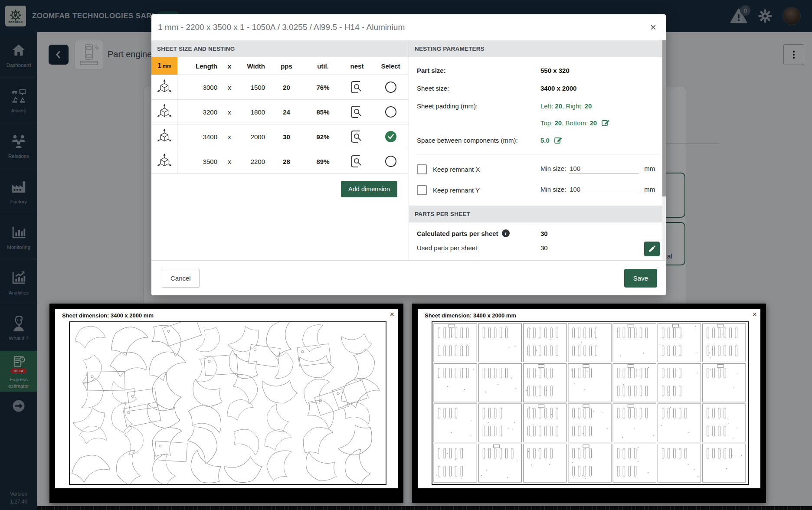  Describe the element at coordinates (537, 88) in the screenshot. I see `sheet-size-param-row: Sheet size: 3400 x 2000` at that location.